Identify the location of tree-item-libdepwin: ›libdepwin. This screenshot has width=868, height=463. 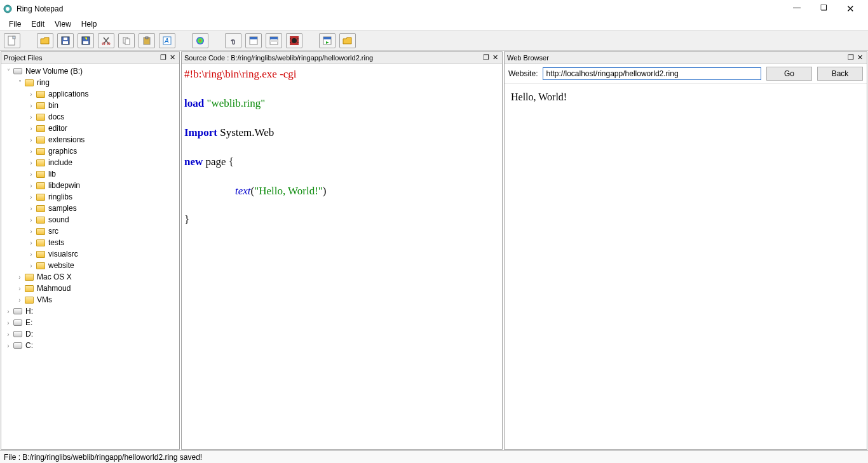
(90, 185).